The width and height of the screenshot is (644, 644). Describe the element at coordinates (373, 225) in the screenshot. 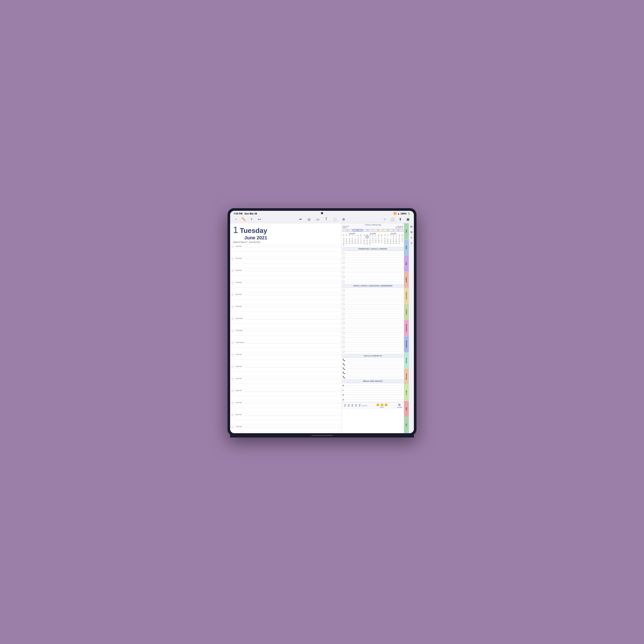

I see `return-weekly-link: « Return to Weekly Page` at that location.